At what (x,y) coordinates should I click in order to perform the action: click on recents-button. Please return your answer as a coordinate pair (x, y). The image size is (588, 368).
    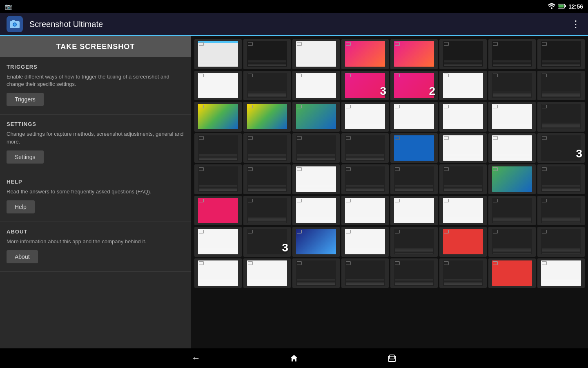
    Looking at the image, I should click on (392, 358).